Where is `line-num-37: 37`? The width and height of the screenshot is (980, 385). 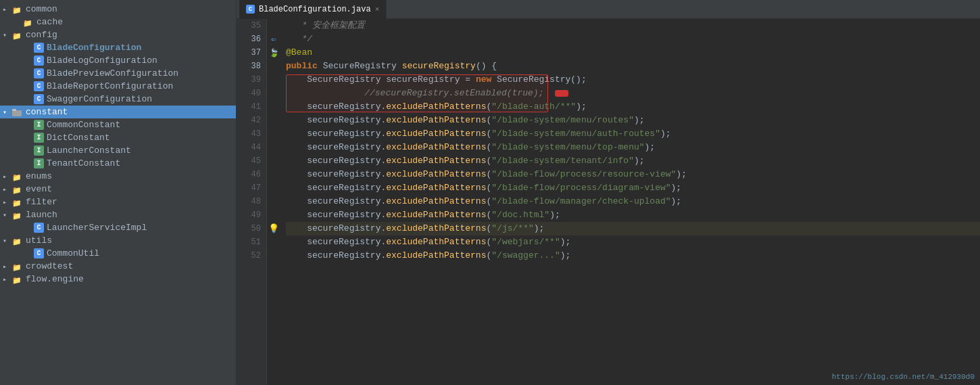
line-num-37: 37 is located at coordinates (250, 53).